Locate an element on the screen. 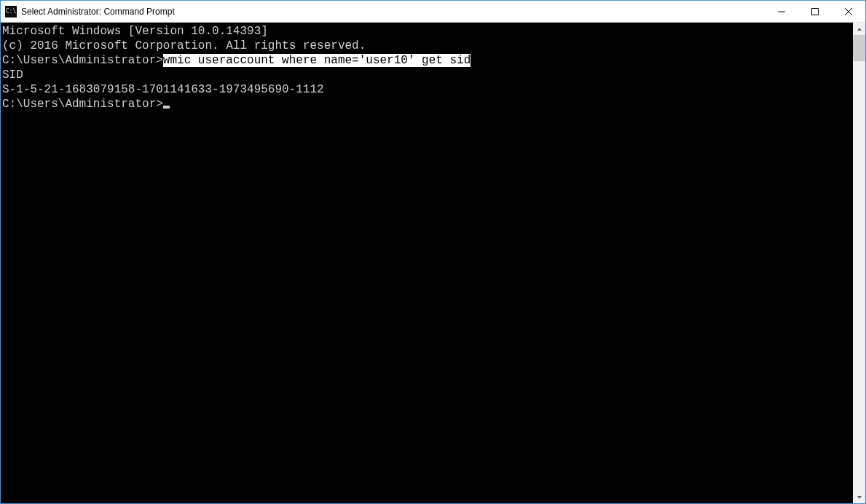 Image resolution: width=866 pixels, height=504 pixels. window-controls is located at coordinates (815, 12).